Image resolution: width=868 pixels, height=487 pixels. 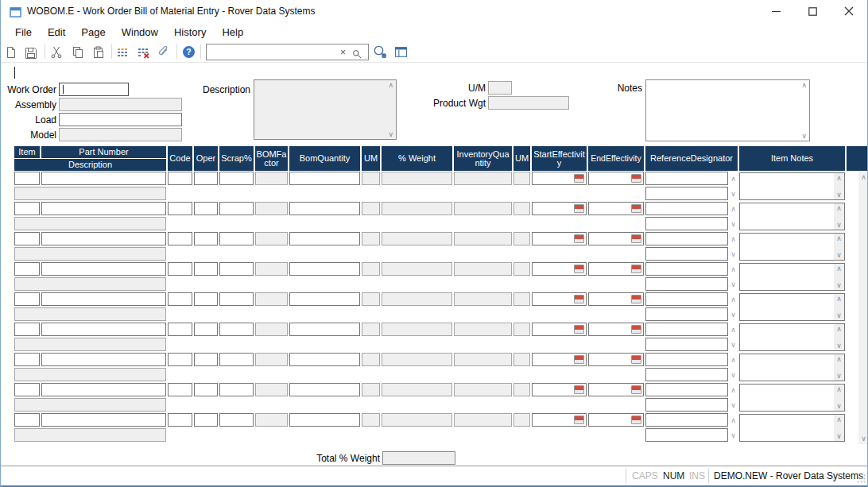 I want to click on header-item: Item, so click(x=27, y=153).